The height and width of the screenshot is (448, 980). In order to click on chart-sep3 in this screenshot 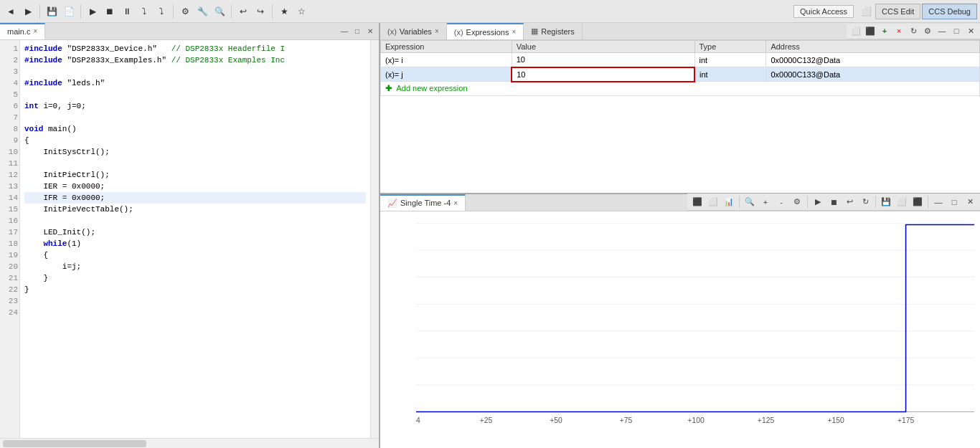, I will do `click(875, 202)`.